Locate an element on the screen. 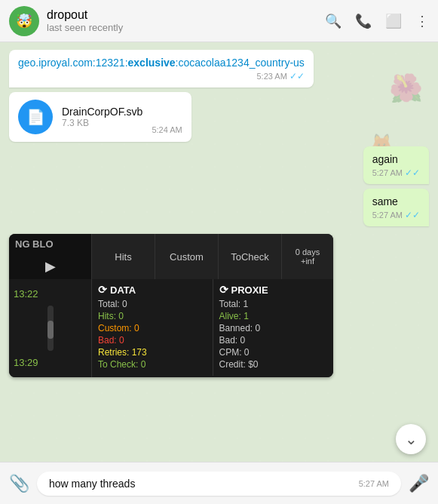  widget-timestamps: 13:22 13:29 is located at coordinates (51, 328).